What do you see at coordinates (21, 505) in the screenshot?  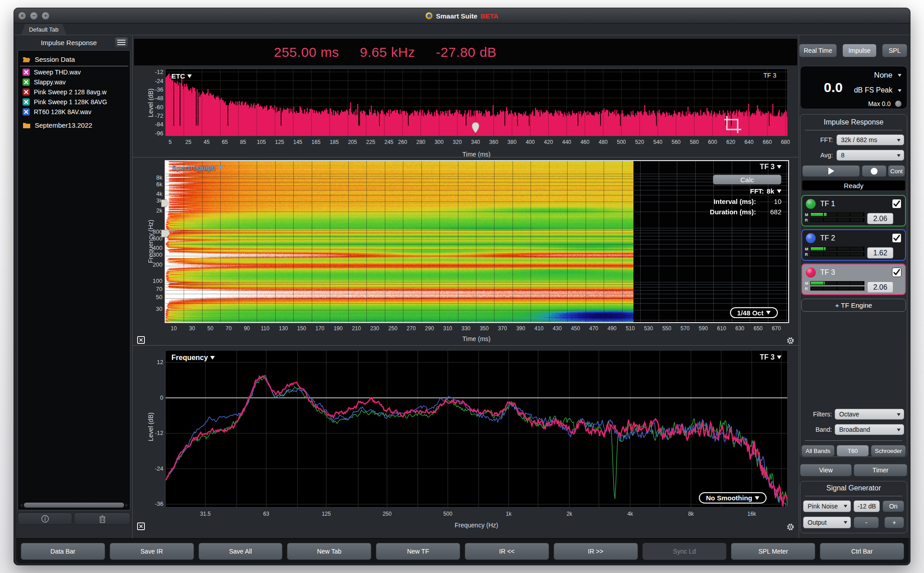 I see `scroll-left-icon` at bounding box center [21, 505].